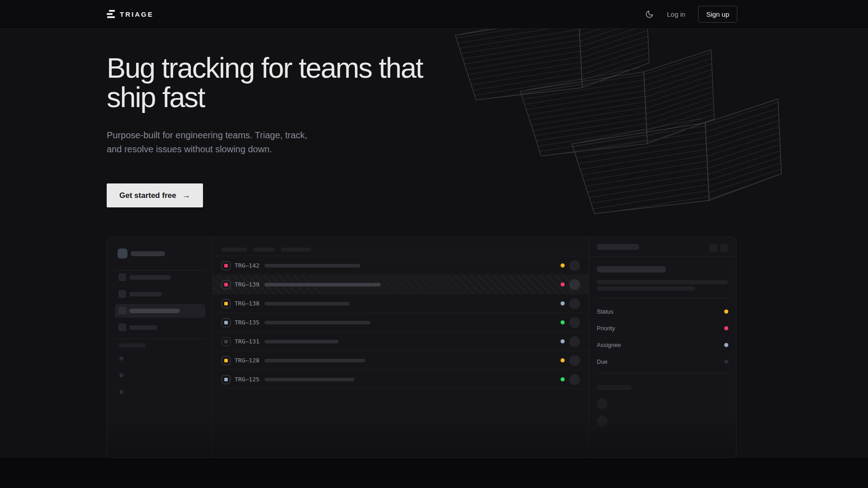 The image size is (868, 488). What do you see at coordinates (148, 254) in the screenshot?
I see `sidebar-title-skeleton` at bounding box center [148, 254].